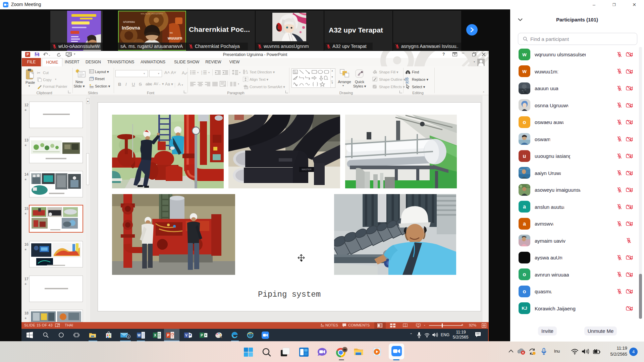 The height and width of the screenshot is (362, 644). I want to click on svg-text: 1, so click(129, 337).